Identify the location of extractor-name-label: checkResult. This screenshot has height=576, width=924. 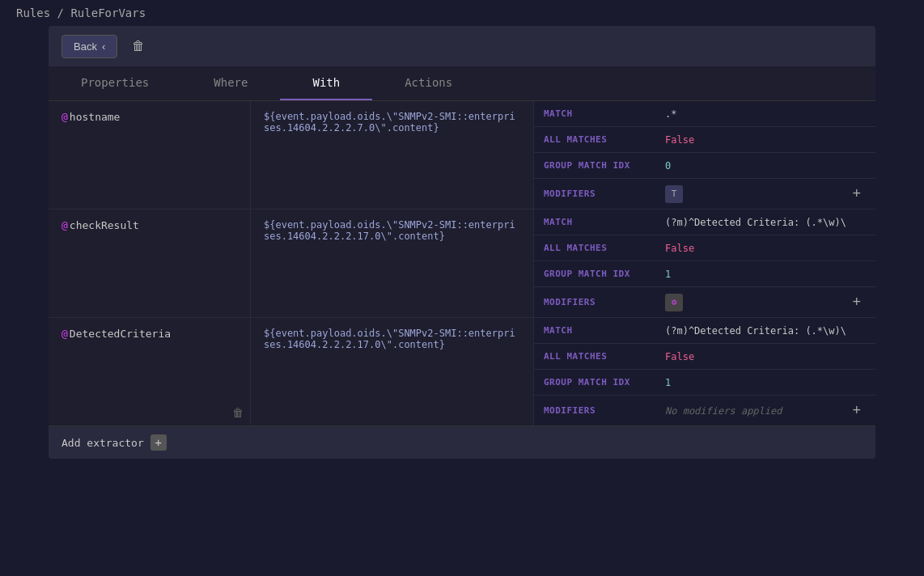
(104, 225).